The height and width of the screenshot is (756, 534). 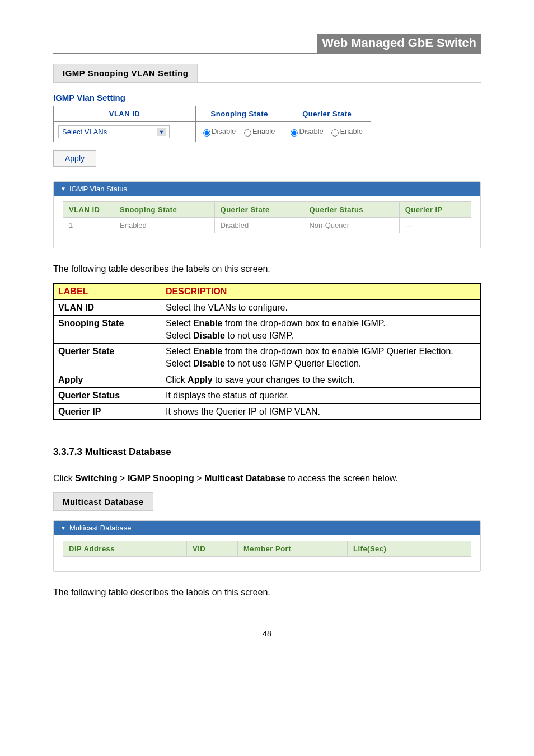 What do you see at coordinates (267, 269) in the screenshot?
I see `intro-text-1: The following table describes the labels…` at bounding box center [267, 269].